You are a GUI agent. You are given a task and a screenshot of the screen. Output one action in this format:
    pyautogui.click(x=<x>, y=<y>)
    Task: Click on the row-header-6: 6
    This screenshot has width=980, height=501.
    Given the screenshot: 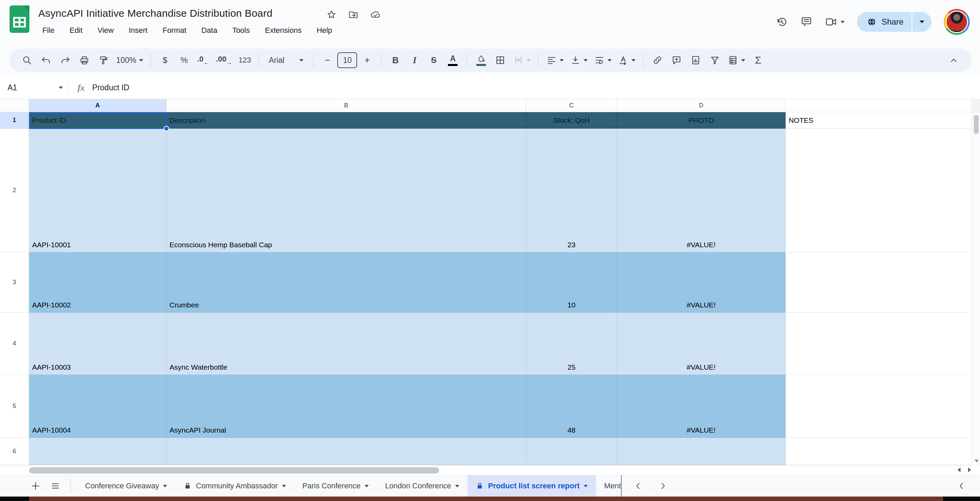 What is the action you would take?
    pyautogui.click(x=14, y=452)
    